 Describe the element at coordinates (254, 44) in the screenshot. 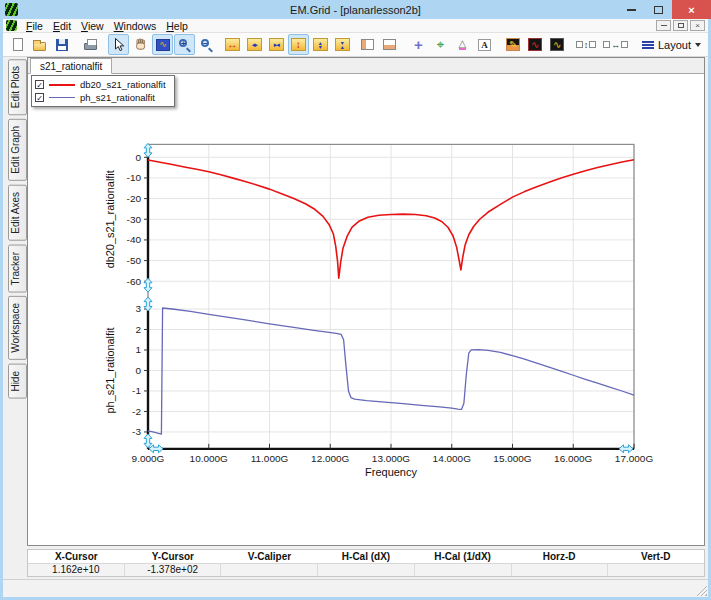

I see `shrink-x-button: ◂▸` at that location.